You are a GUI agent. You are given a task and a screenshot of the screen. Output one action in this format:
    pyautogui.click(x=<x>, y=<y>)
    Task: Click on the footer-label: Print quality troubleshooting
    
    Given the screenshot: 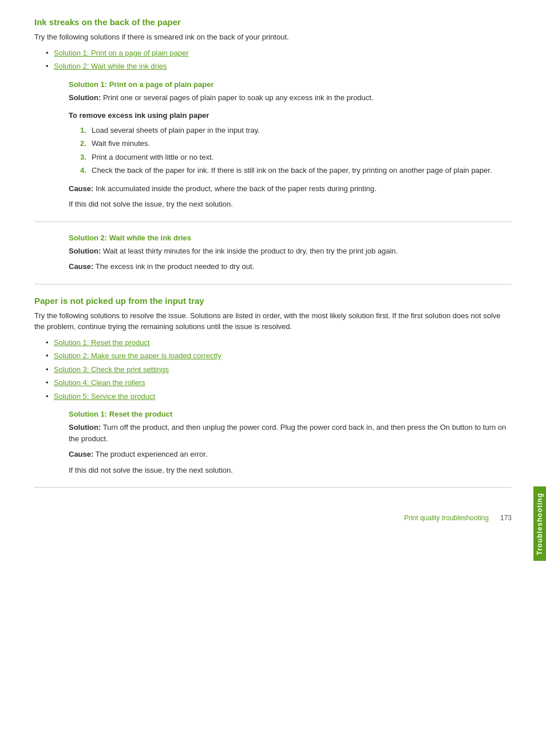 What is the action you would take?
    pyautogui.click(x=446, y=518)
    